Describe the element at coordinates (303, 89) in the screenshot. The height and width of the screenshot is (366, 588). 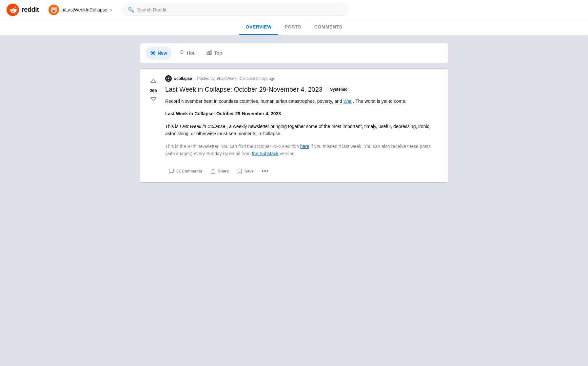
I see `post-title-row: Last Week in Collapse: October 29-Novemb…` at that location.